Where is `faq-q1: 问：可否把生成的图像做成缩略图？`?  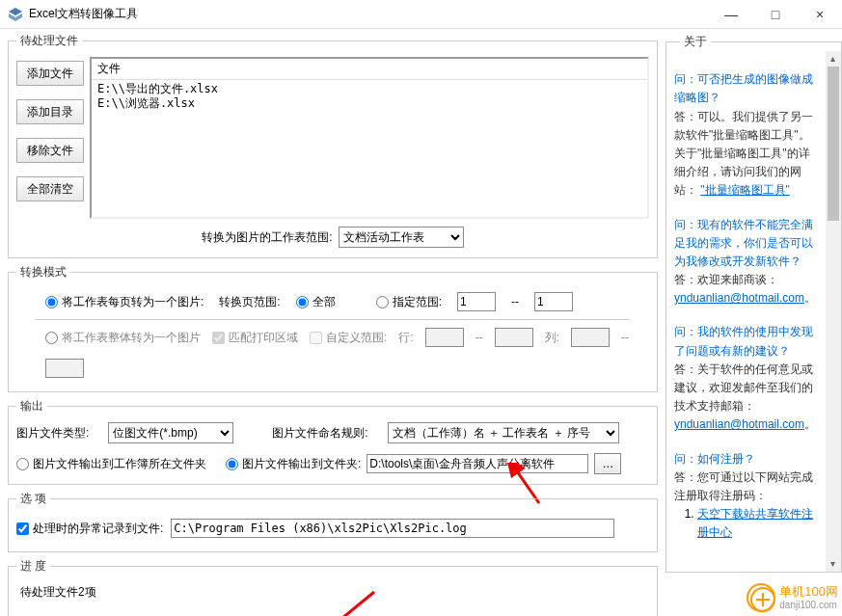 faq-q1: 问：可否把生成的图像做成缩略图？ is located at coordinates (745, 89).